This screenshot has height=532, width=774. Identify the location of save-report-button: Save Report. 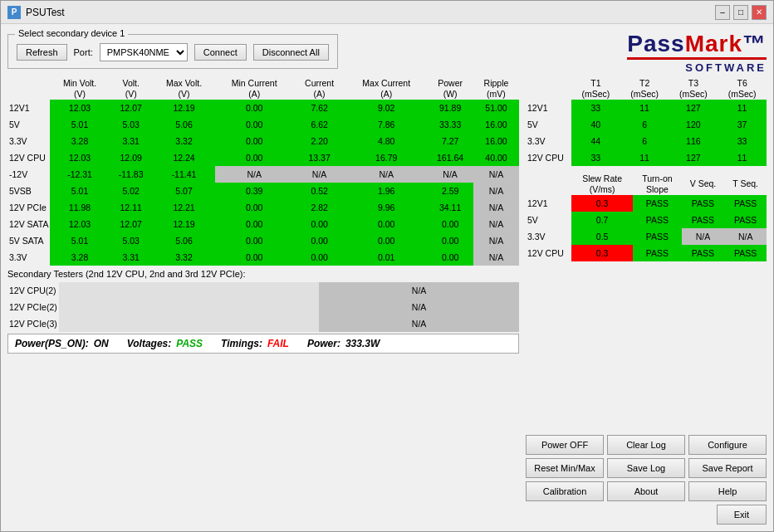
(727, 468).